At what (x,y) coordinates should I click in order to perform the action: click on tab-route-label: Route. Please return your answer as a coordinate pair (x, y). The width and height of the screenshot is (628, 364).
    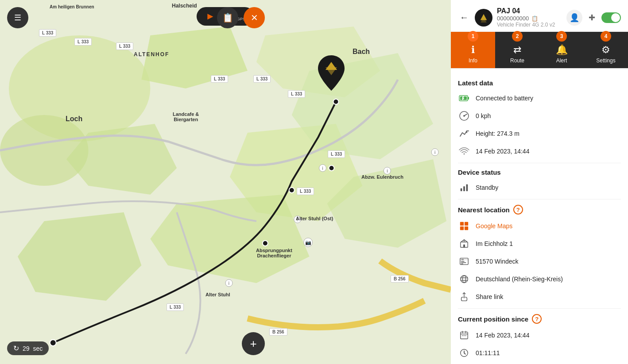
    Looking at the image, I should click on (517, 61).